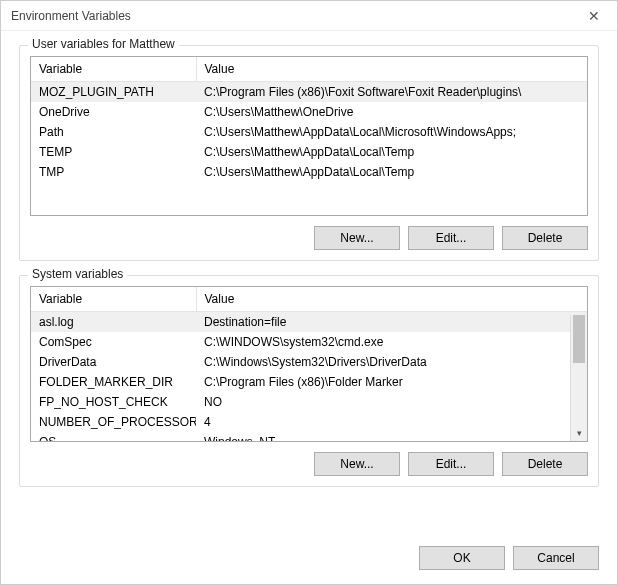 Image resolution: width=618 pixels, height=585 pixels. What do you see at coordinates (392, 342) in the screenshot?
I see `var-value: C:\WINDOWS\system32\cmd.exe` at bounding box center [392, 342].